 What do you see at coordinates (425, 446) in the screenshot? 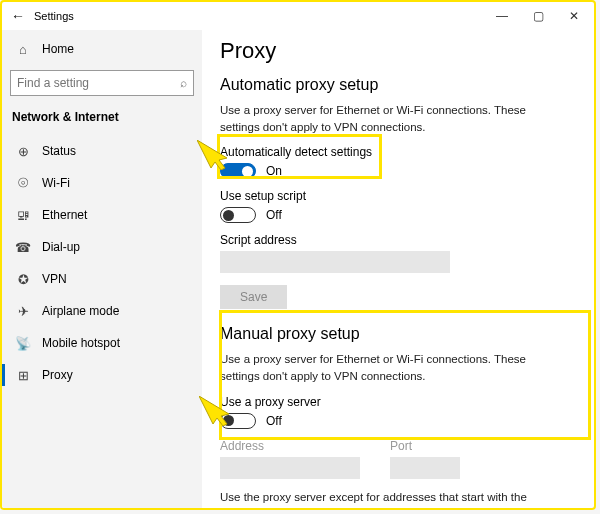
I see `port-label: Port` at bounding box center [425, 446].